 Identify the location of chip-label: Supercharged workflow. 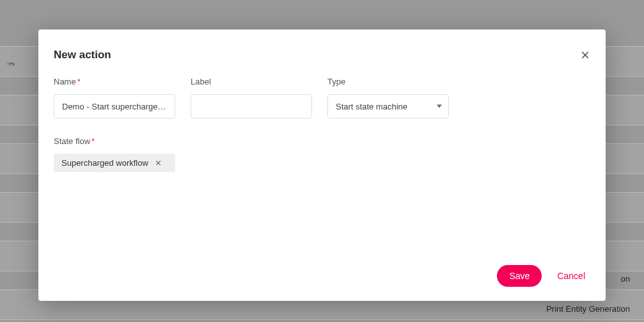
(105, 163).